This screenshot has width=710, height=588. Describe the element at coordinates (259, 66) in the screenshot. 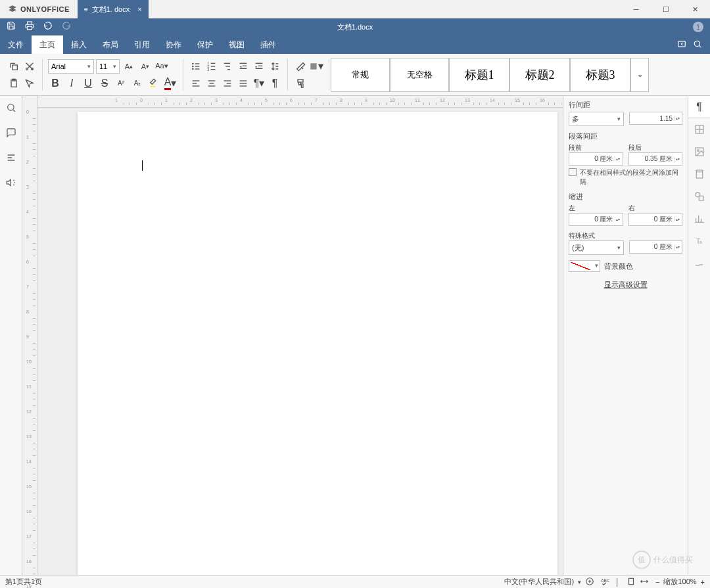

I see `indent-icon` at that location.